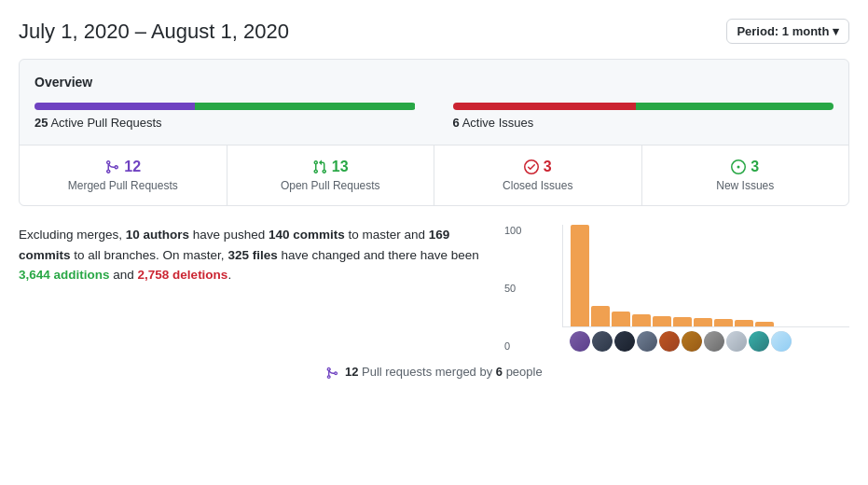  What do you see at coordinates (434, 82) in the screenshot?
I see `overview-title: Overview` at bounding box center [434, 82].